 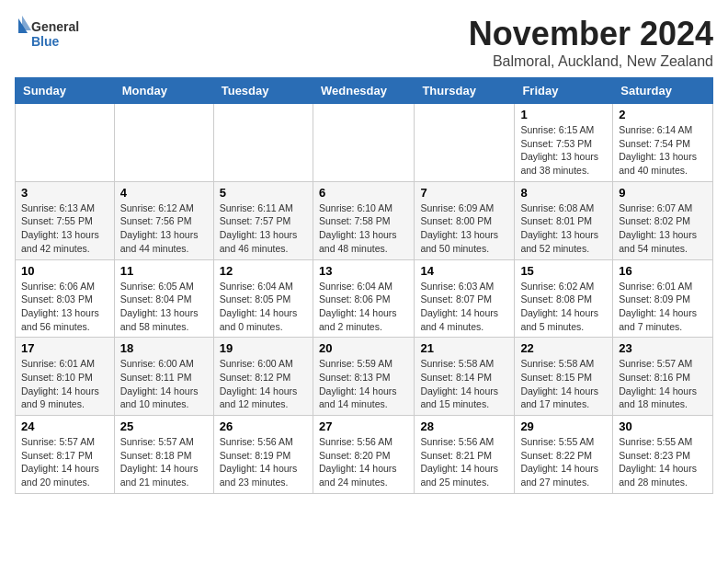 I want to click on day-number: 12, so click(x=263, y=270).